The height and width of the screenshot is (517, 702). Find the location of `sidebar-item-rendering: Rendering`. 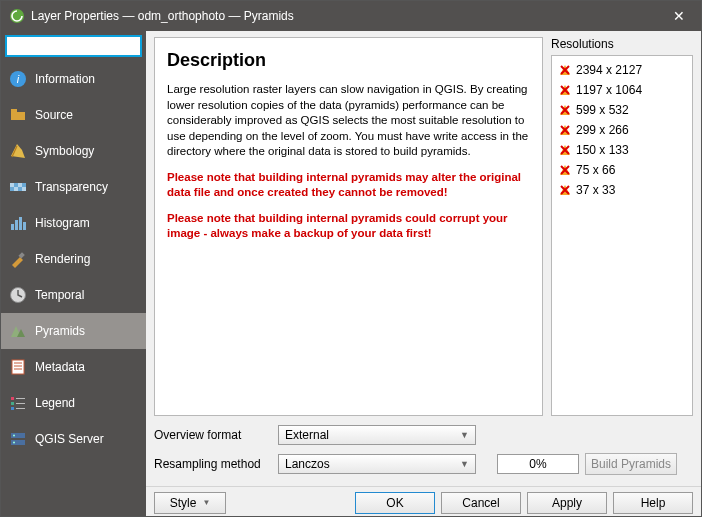

sidebar-item-rendering: Rendering is located at coordinates (74, 259).